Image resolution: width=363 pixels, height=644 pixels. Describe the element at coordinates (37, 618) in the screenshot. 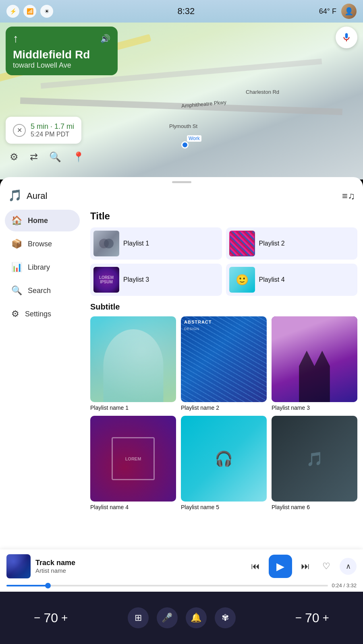

I see `vol-left-minus: −` at that location.